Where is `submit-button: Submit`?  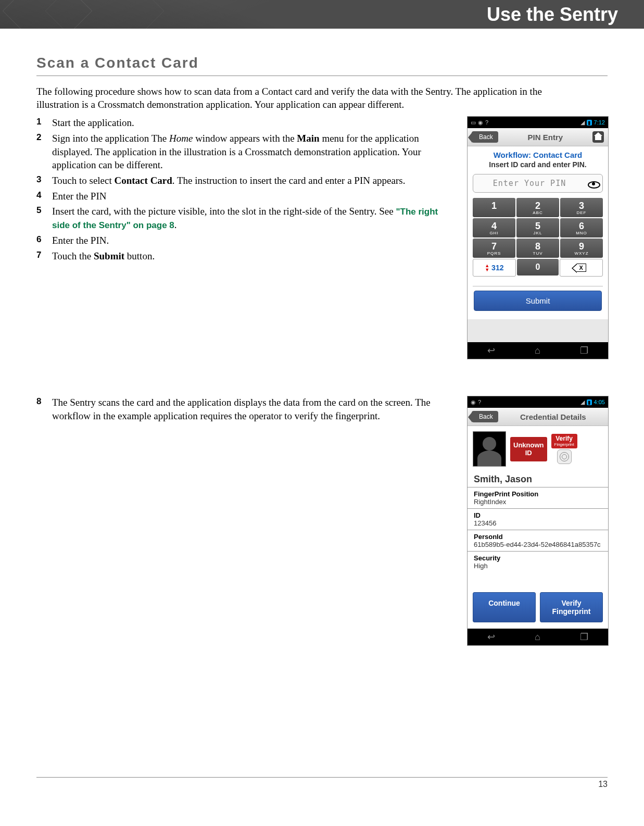 submit-button: Submit is located at coordinates (538, 301).